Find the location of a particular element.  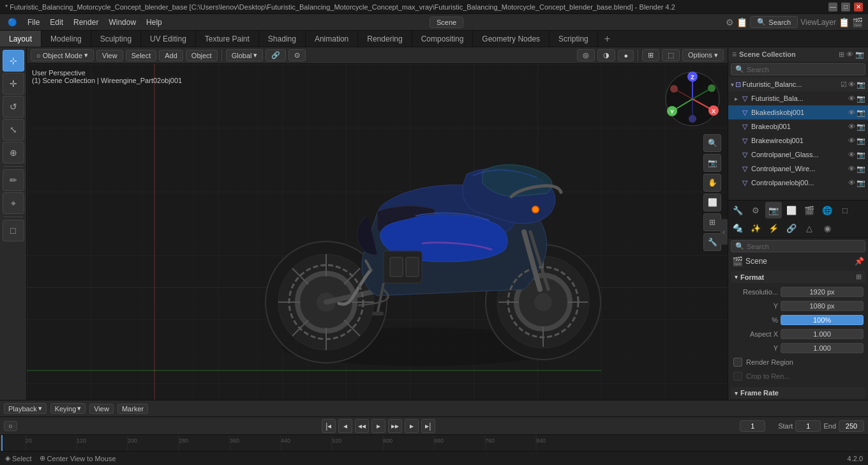

header-icon-2: 📋 is located at coordinates (742, 22).